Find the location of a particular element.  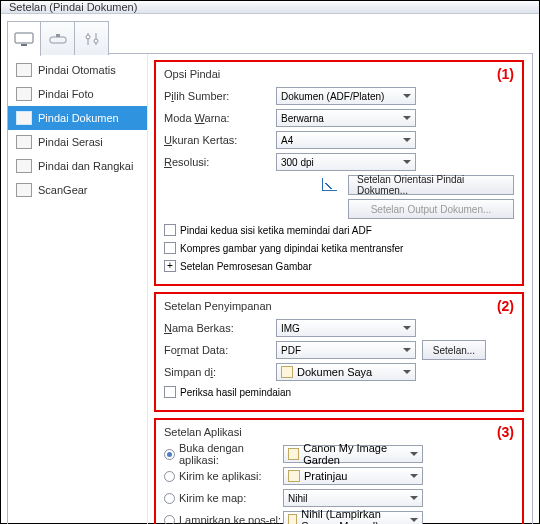

sidebar-item-auto: Pindai Otomatis is located at coordinates (78, 70).